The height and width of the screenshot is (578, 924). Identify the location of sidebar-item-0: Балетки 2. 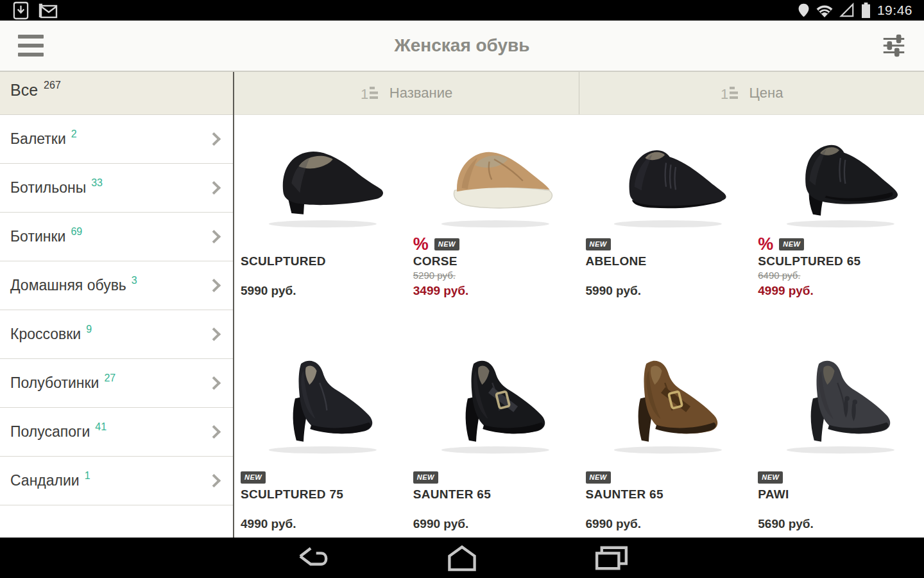
(117, 139).